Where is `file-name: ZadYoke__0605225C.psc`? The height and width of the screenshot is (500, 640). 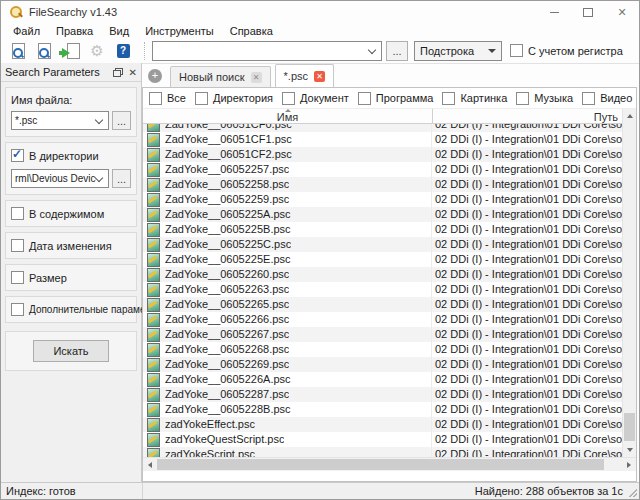 file-name: ZadYoke__0605225C.psc is located at coordinates (228, 244).